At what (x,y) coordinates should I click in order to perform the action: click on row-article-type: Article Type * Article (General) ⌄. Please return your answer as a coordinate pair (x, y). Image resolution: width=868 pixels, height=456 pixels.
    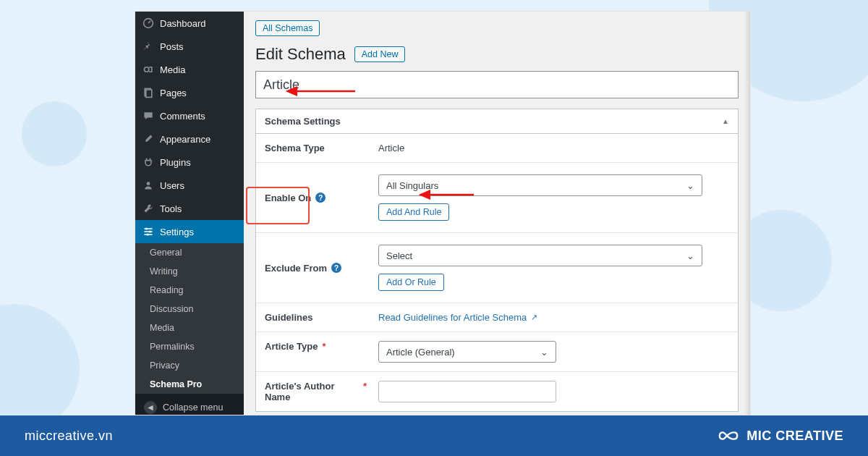
    Looking at the image, I should click on (497, 352).